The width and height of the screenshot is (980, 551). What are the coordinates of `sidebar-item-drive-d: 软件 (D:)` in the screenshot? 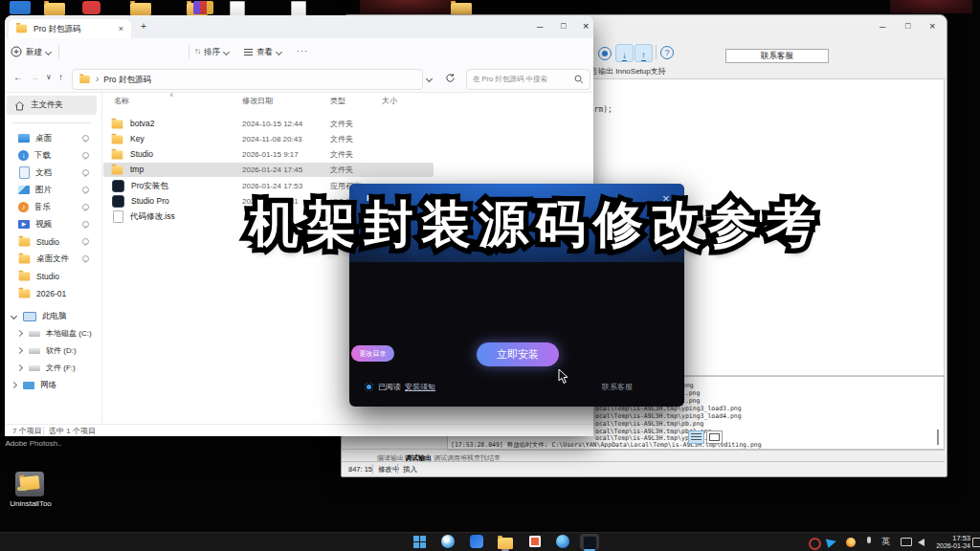 It's located at (52, 350).